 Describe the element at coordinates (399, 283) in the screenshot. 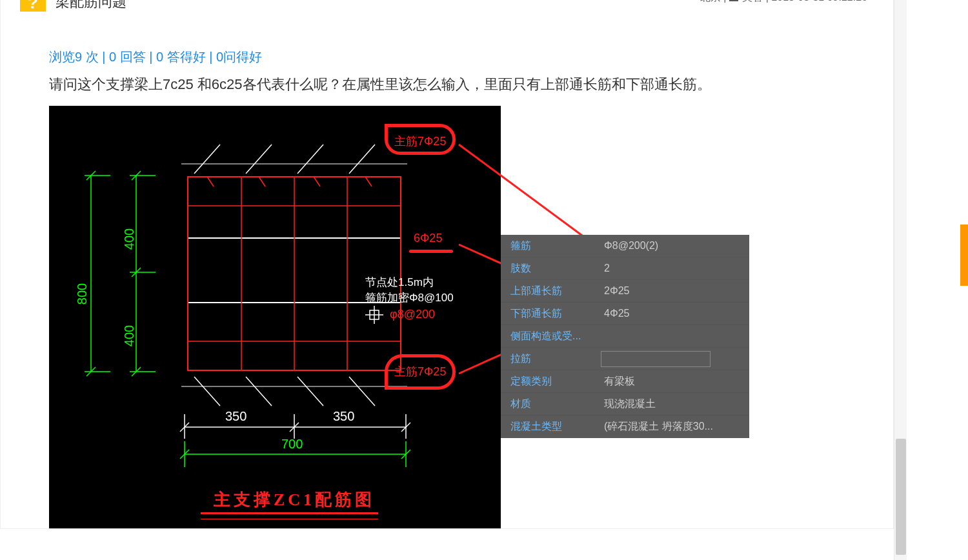

I see `cad-node-line1: 节点处1.5m内` at that location.